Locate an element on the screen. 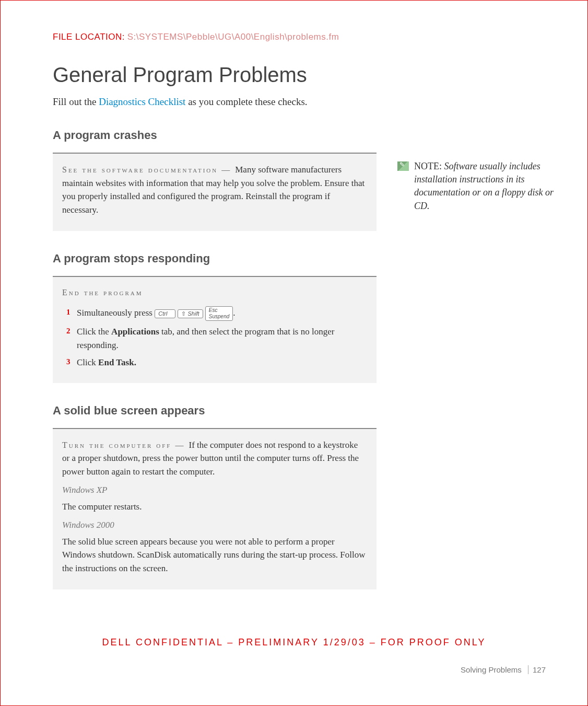 The width and height of the screenshot is (588, 706). step-1-post: . is located at coordinates (234, 313).